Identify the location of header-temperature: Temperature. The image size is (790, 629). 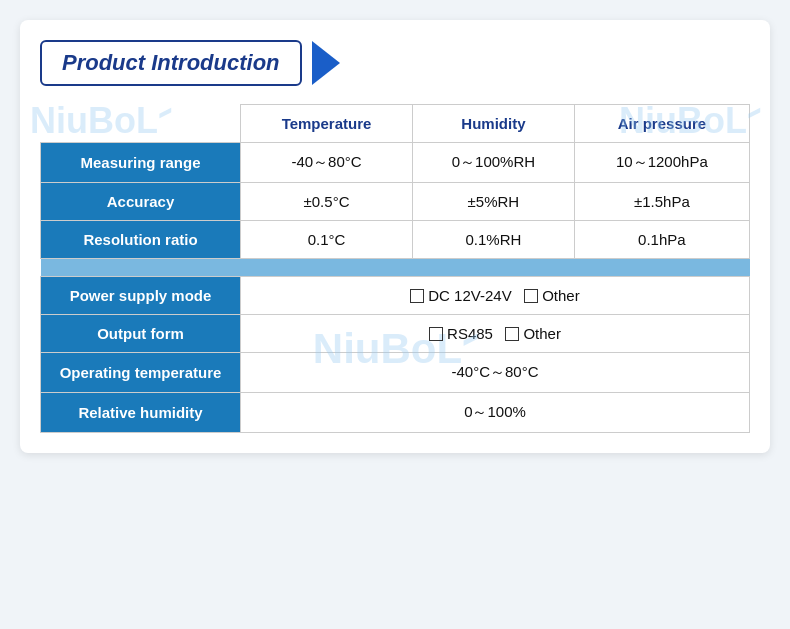
(327, 124).